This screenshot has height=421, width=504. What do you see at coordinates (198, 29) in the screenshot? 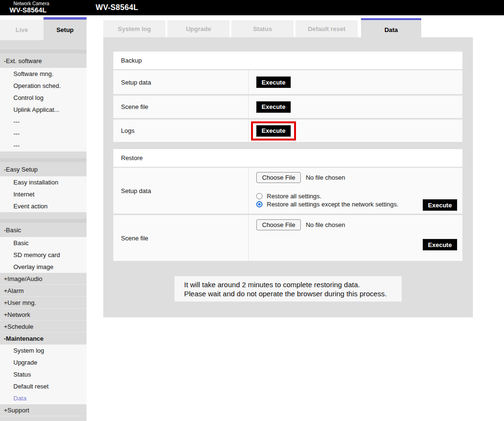
I see `tab-upgrade: Upgrade` at bounding box center [198, 29].